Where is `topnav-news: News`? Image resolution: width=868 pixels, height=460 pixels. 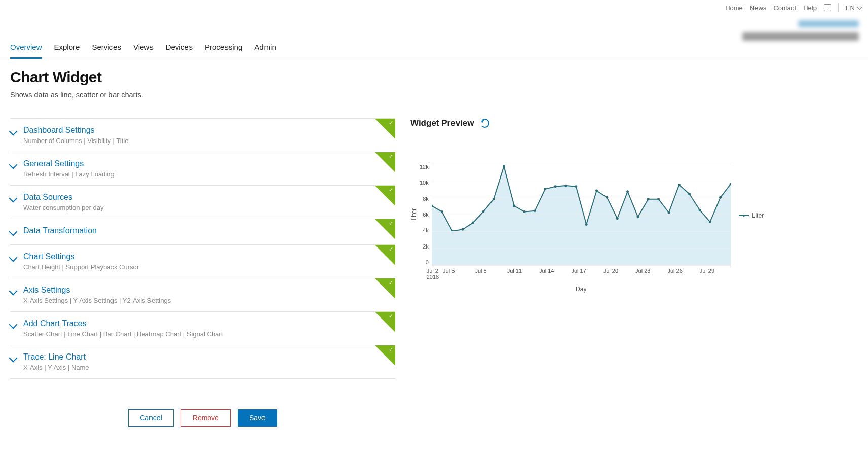
topnav-news: News is located at coordinates (758, 8).